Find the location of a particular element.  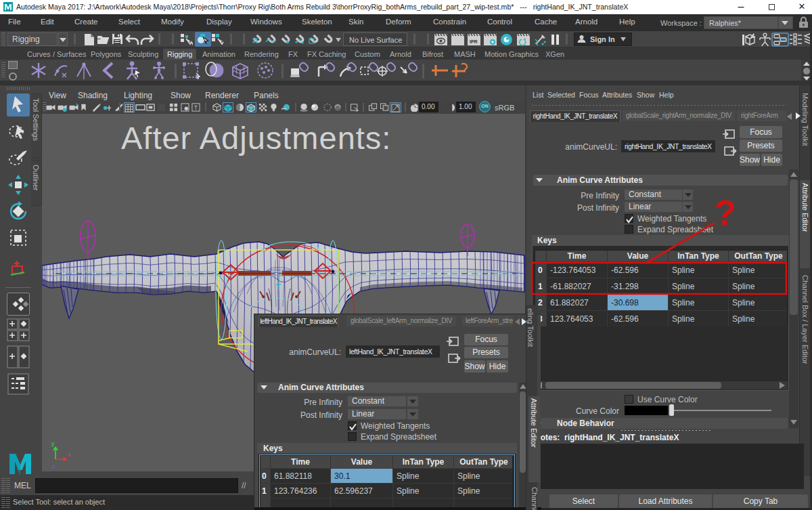

svg-text: T is located at coordinates (196, 108).